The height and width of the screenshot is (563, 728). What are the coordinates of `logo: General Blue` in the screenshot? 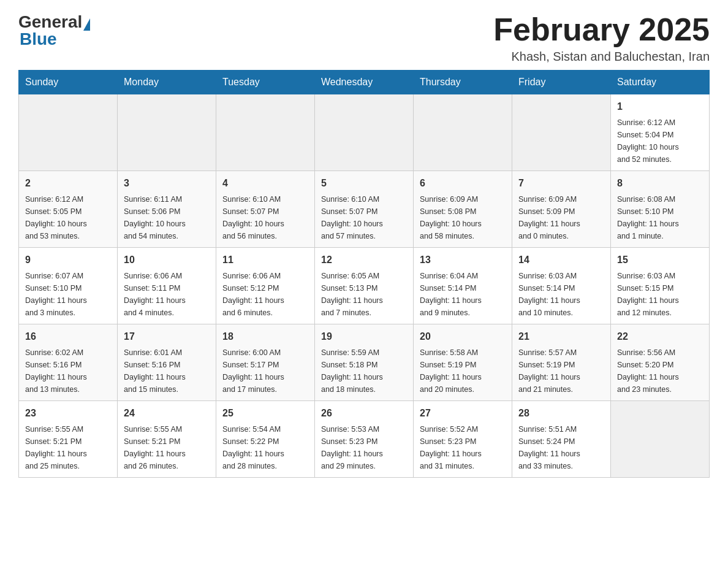 It's located at (55, 31).